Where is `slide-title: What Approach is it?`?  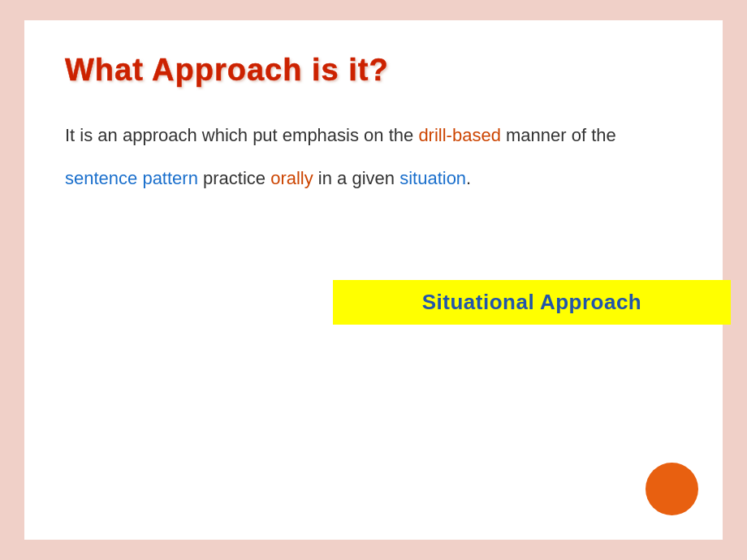
slide-title: What Approach is it? is located at coordinates (374, 70).